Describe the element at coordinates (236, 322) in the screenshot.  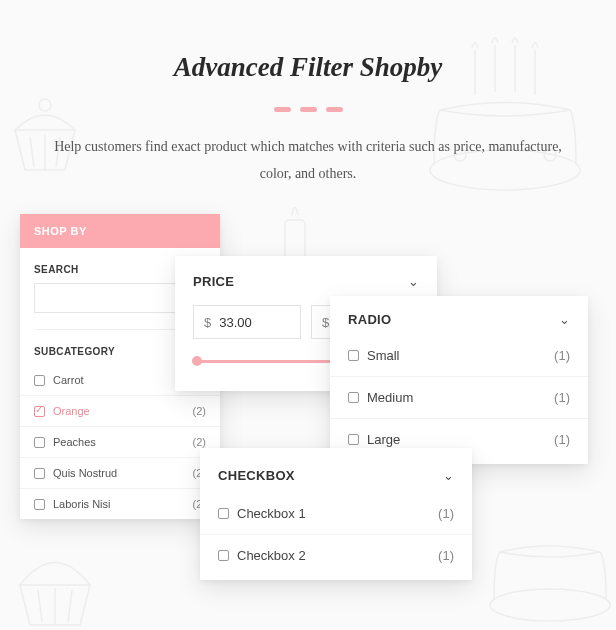
I see `price-from-value: 33.00` at that location.